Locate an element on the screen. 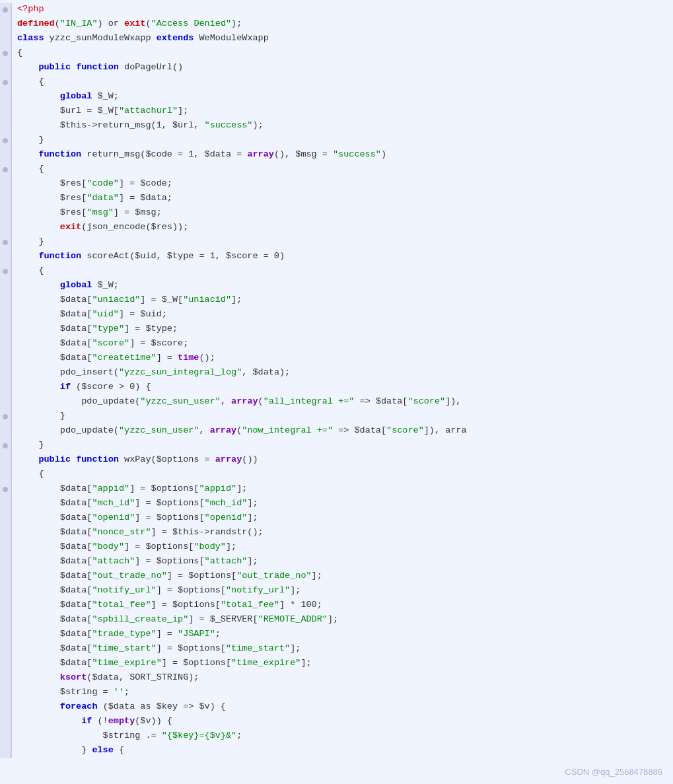  code-line: $this->return_msg(1, $url, "success"); is located at coordinates (337, 126).